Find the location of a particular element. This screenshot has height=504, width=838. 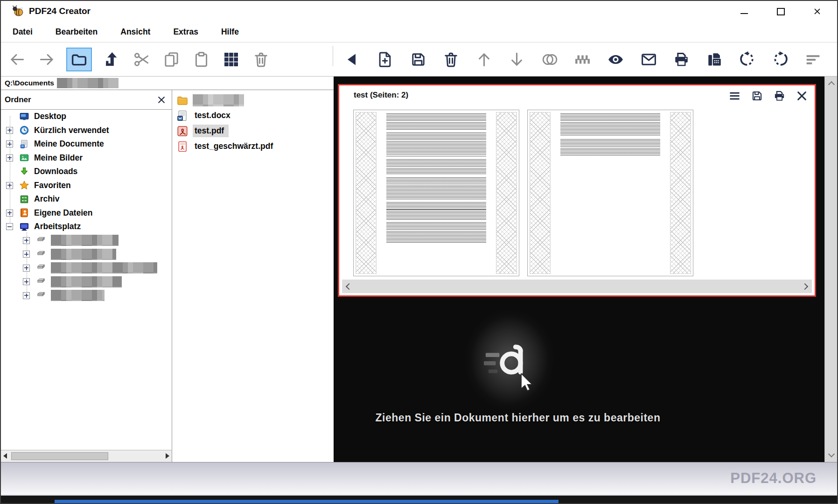

copy-icon is located at coordinates (172, 60).